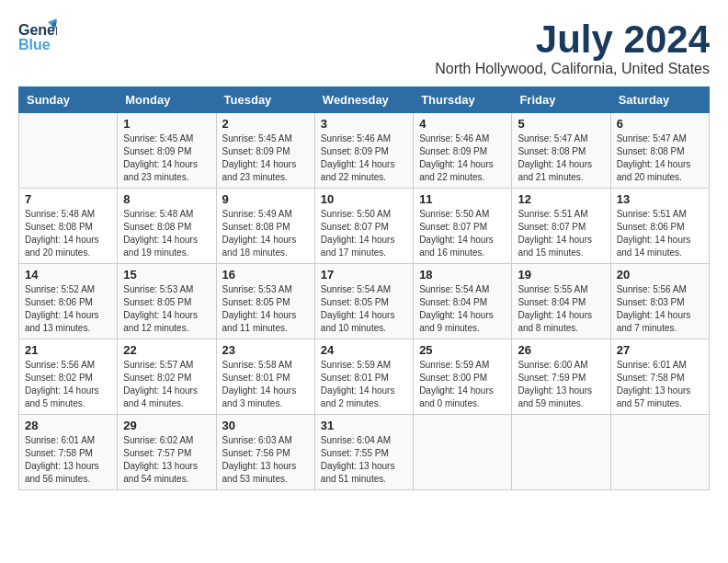 This screenshot has width=728, height=563. What do you see at coordinates (660, 199) in the screenshot?
I see `day-number: 13` at bounding box center [660, 199].